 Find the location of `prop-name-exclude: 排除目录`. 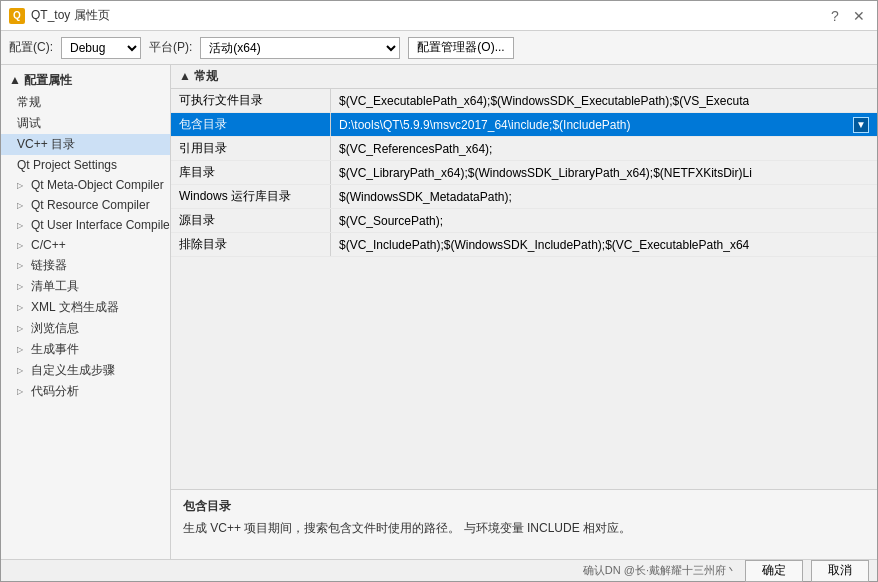

prop-name-exclude: 排除目录 is located at coordinates (251, 244).